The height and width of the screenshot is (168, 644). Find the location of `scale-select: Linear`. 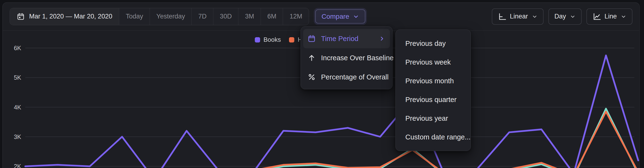

scale-select: Linear is located at coordinates (518, 16).